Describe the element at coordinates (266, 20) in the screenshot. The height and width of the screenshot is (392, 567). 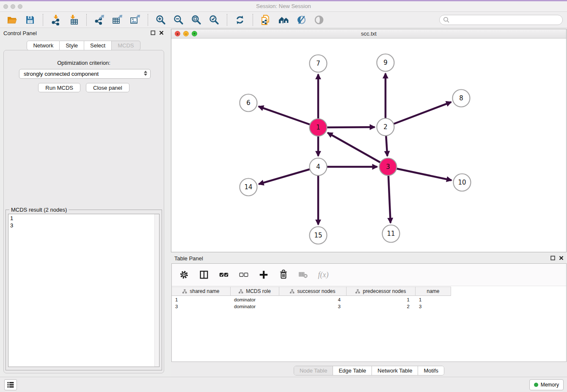
I see `duplicate-network-icon` at that location.